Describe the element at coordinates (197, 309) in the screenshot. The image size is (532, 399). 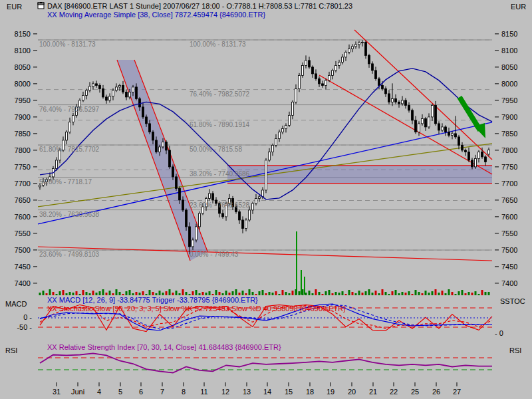
I see `stochastic-legend: XX Stochastic Slow [90, 20, 3, 3, 5] Slo…` at that location.